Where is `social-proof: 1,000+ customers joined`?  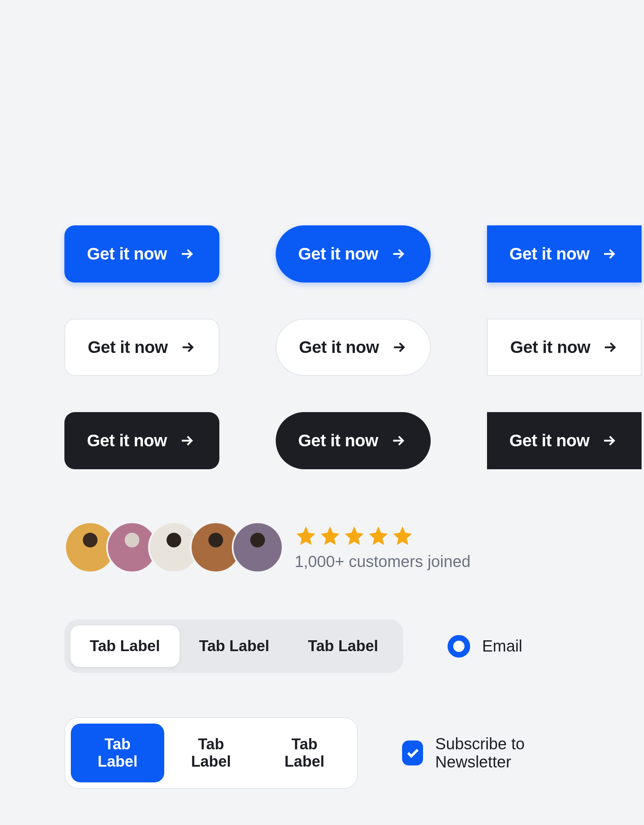 social-proof: 1,000+ customers joined is located at coordinates (322, 547).